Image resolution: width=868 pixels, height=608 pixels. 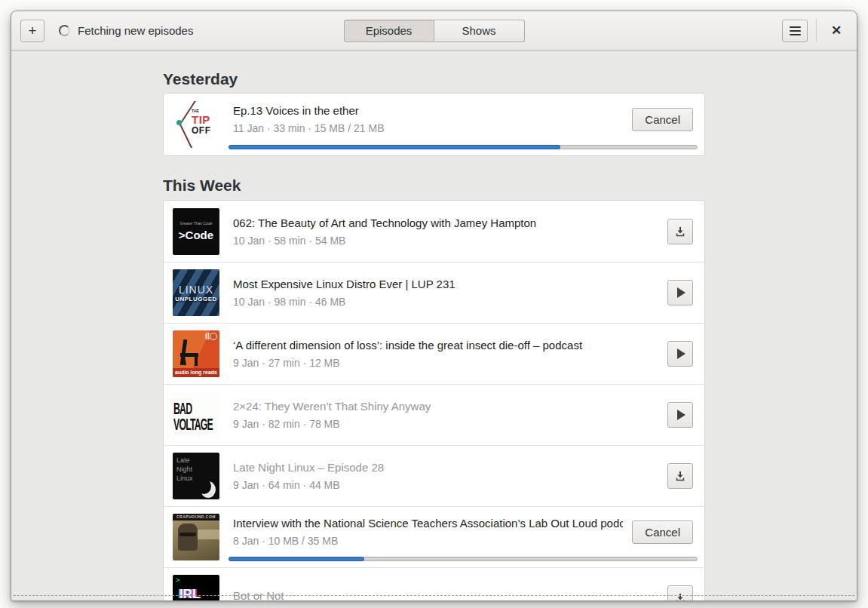 I want to click on episode-meta: 8 Jan · 10 MB / 35 MB, so click(x=428, y=541).